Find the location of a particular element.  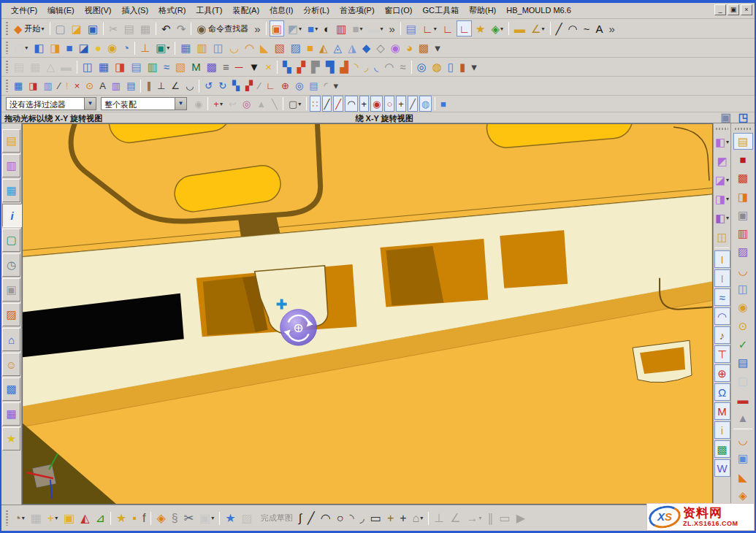

csys-wcs-button: ∟ is located at coordinates (465, 28).